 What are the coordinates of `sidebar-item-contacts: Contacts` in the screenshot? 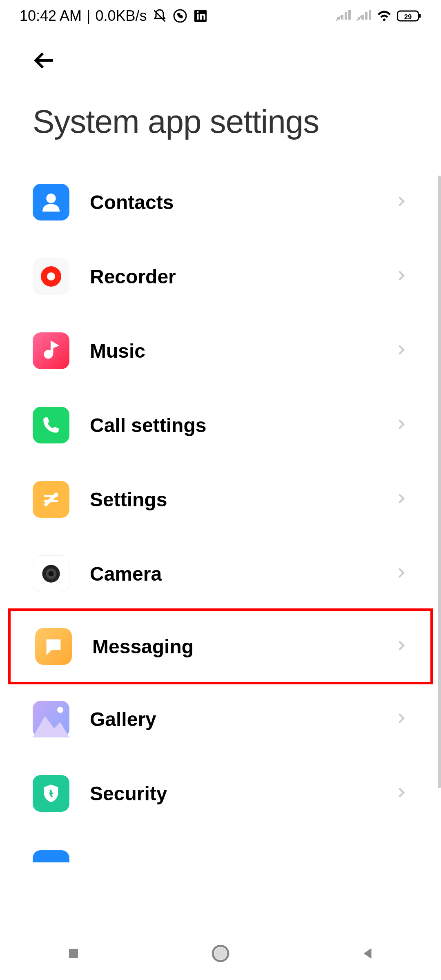 It's located at (220, 202).